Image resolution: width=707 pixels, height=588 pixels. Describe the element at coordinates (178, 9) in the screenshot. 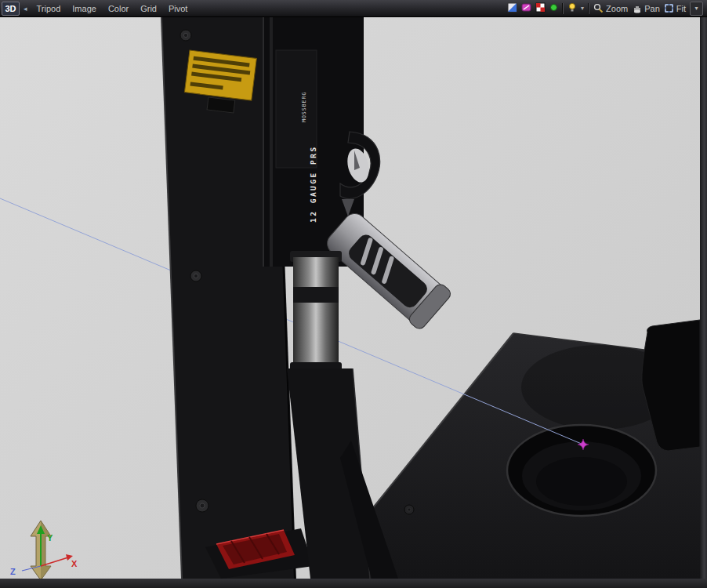

I see `menu-pivot: Pivot` at that location.